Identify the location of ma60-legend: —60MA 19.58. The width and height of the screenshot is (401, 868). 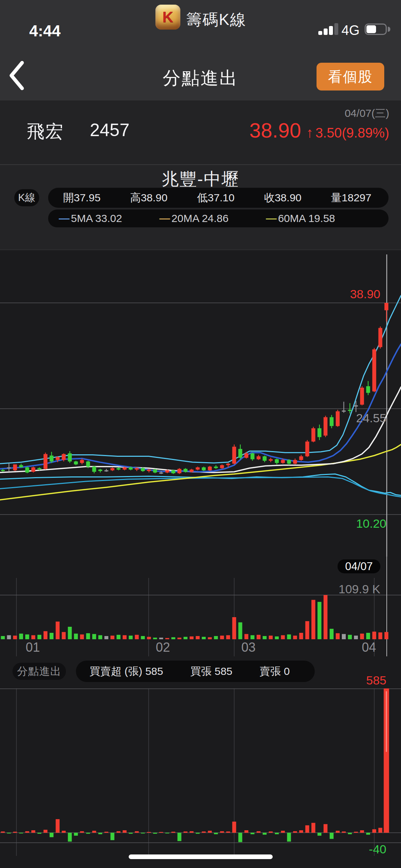
(300, 218).